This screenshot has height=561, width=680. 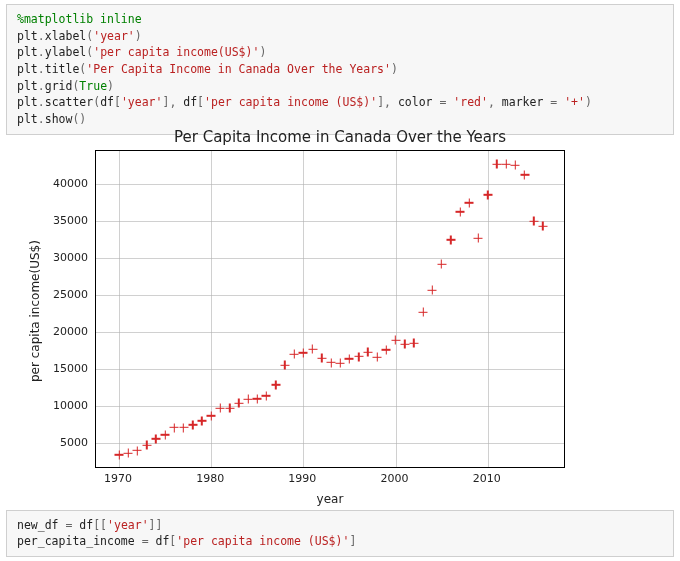 What do you see at coordinates (340, 102) in the screenshot?
I see `code-line: plt.scatter(df['year'], df['per capita i…` at bounding box center [340, 102].